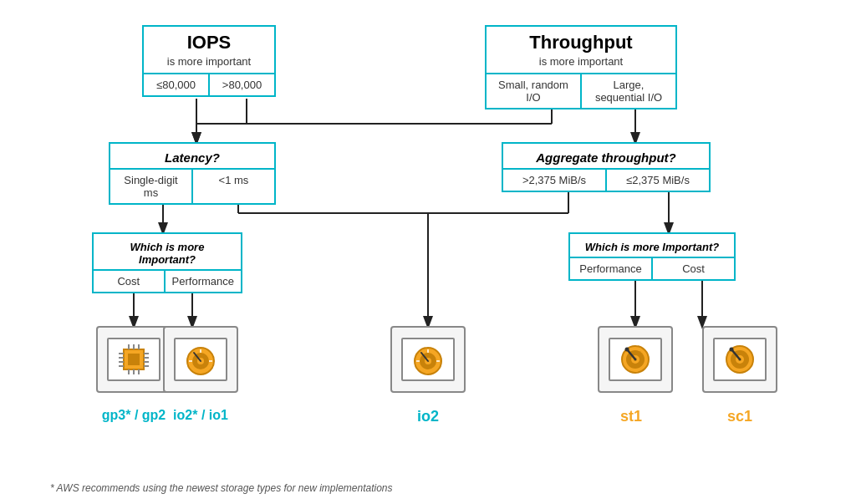 This screenshot has width=856, height=504. What do you see at coordinates (629, 91) in the screenshot?
I see `throughput-option2: Large, sequential I/O` at bounding box center [629, 91].